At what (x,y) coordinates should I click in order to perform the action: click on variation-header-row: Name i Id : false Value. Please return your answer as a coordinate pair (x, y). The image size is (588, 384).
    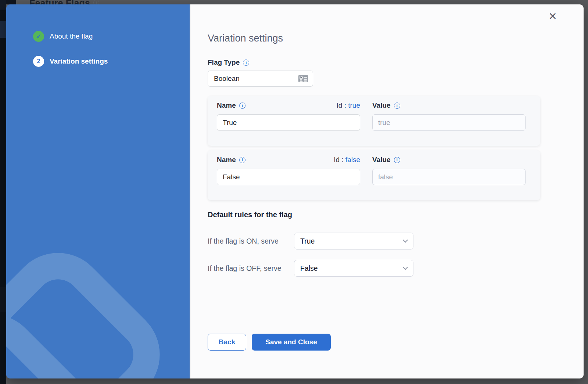
    Looking at the image, I should click on (374, 171).